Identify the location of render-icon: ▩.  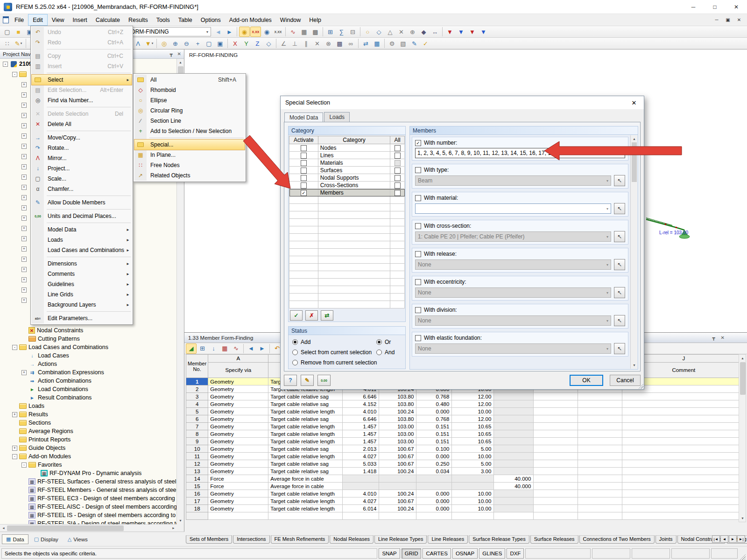
(340, 43).